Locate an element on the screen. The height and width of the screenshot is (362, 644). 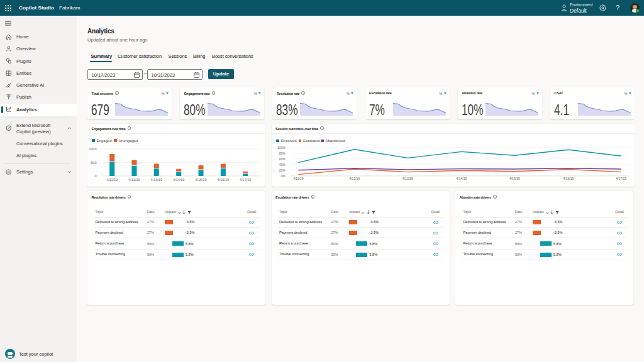
svg-text: 0% is located at coordinates (283, 176).